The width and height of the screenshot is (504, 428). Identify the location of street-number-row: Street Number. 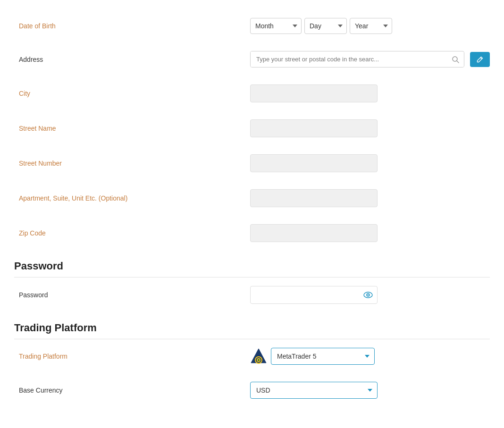
(252, 163).